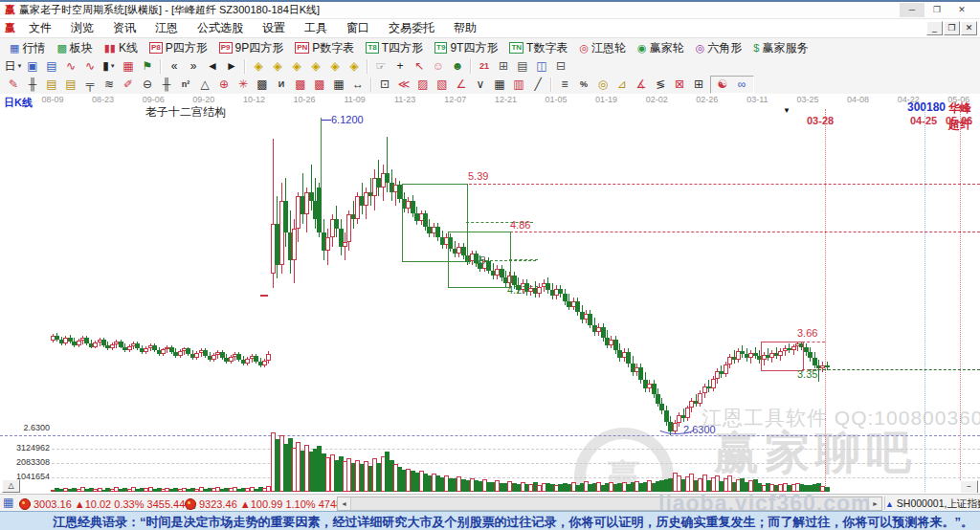 This screenshot has height=530, width=980. Describe the element at coordinates (262, 84) in the screenshot. I see `box-grid-tool: ▩` at that location.